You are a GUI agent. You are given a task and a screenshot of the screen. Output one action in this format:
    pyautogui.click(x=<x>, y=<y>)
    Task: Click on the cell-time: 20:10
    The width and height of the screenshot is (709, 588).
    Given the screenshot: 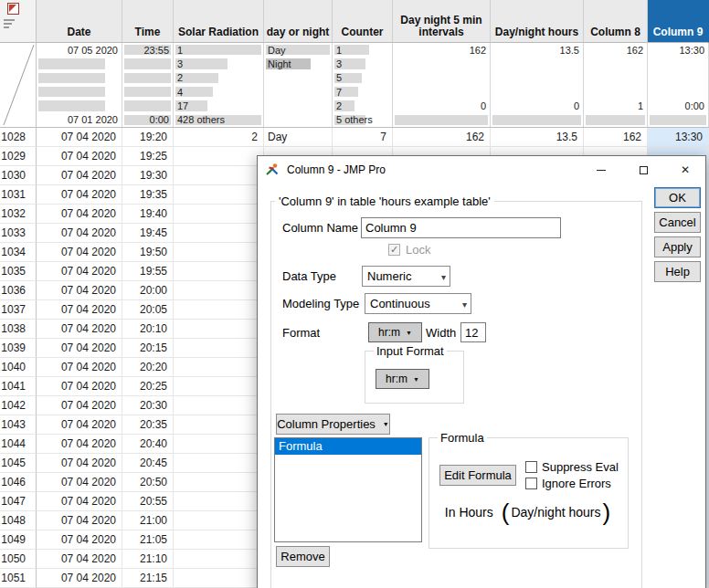 What is the action you would take?
    pyautogui.click(x=148, y=329)
    